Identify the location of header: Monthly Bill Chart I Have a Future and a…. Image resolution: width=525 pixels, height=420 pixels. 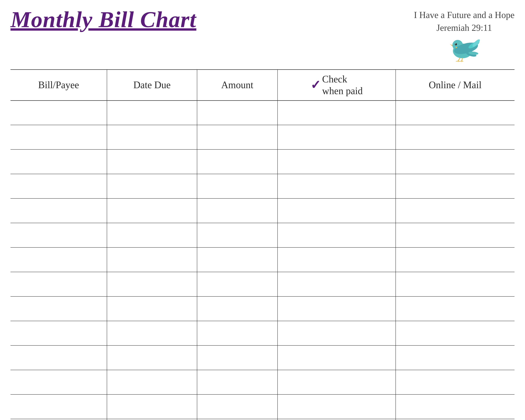
(262, 36).